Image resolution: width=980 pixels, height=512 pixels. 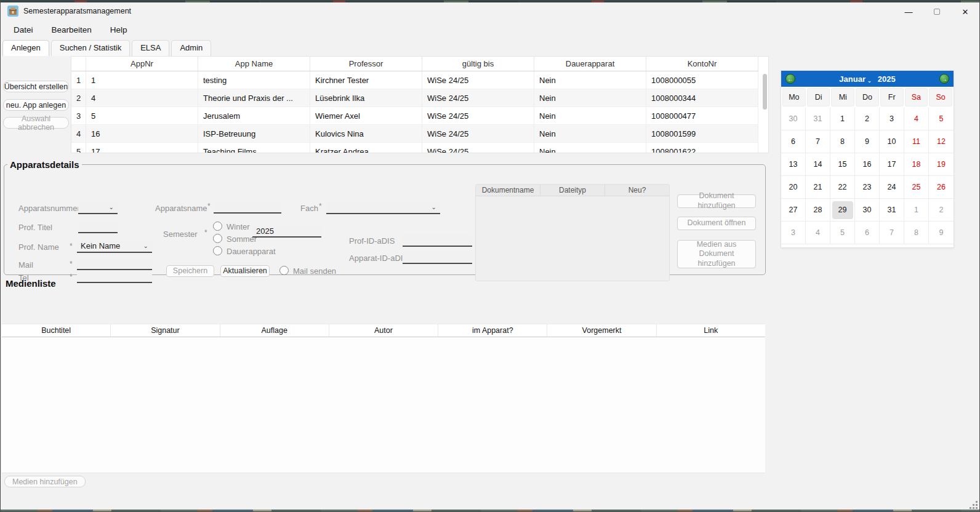 What do you see at coordinates (892, 142) in the screenshot?
I see `calendar-day-cell: 10` at bounding box center [892, 142].